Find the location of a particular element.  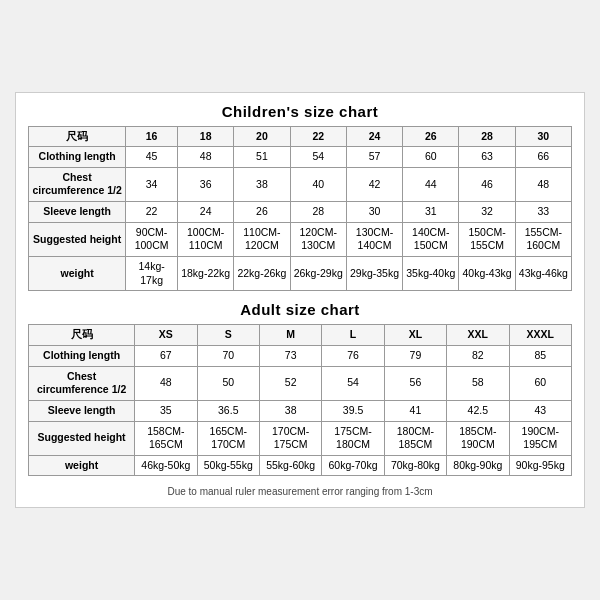

cell-value: 82 is located at coordinates (478, 356).